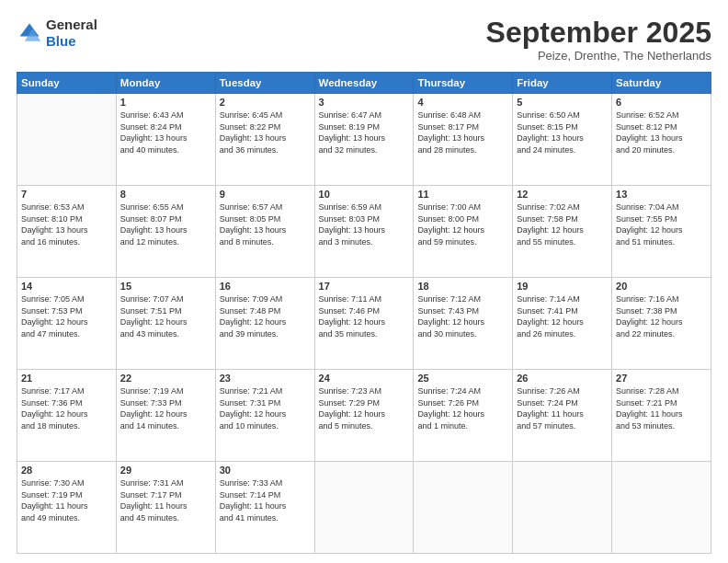 The height and width of the screenshot is (563, 728). Describe the element at coordinates (563, 194) in the screenshot. I see `day-number: 12` at that location.